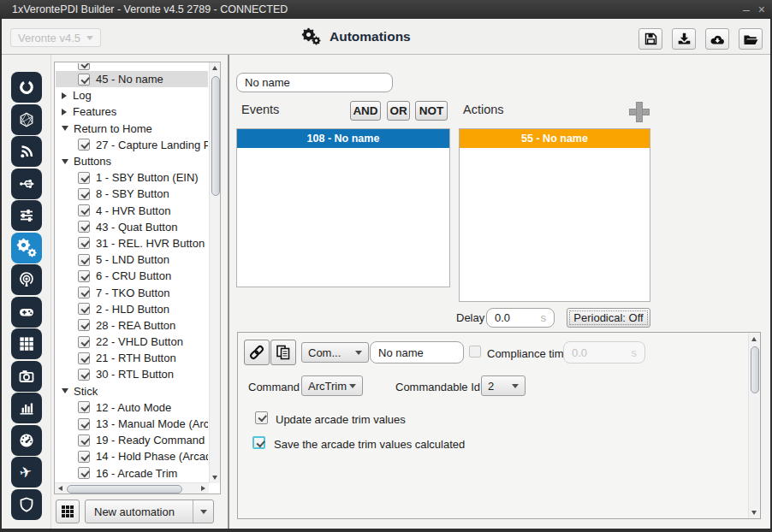  What do you see at coordinates (132, 210) in the screenshot?
I see `tree-item: 4 - HVR Button` at bounding box center [132, 210].